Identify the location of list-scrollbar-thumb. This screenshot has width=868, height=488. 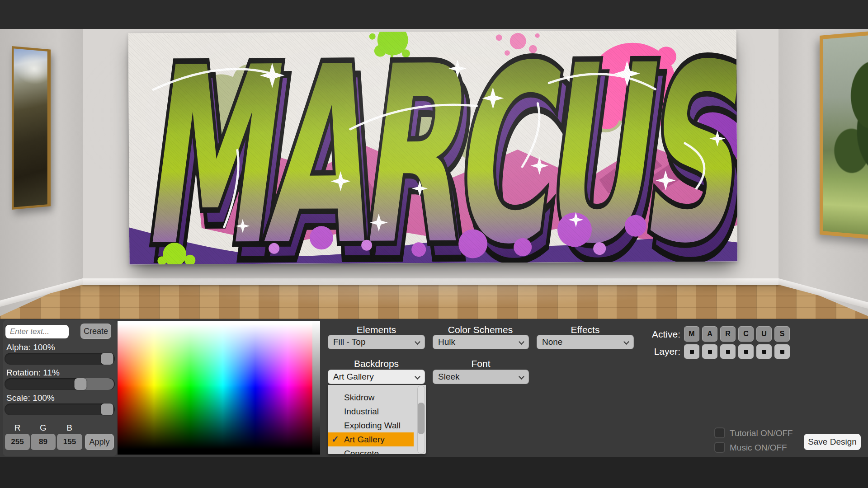
(421, 418).